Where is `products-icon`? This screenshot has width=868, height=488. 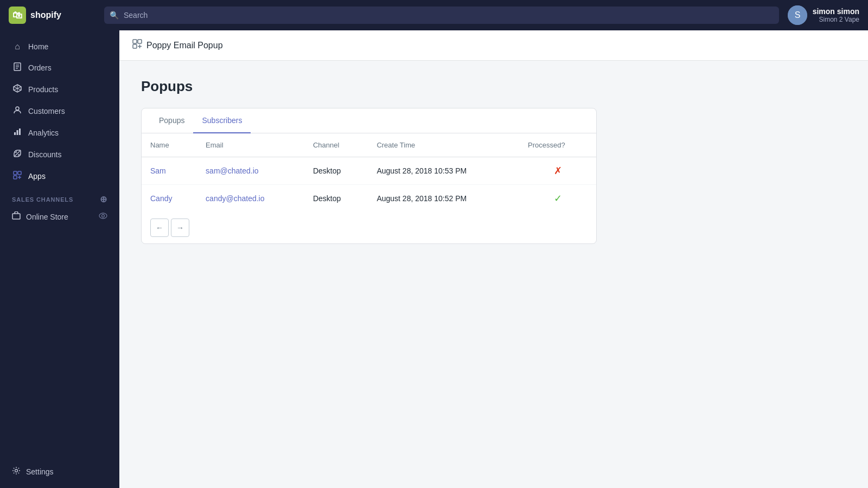 products-icon is located at coordinates (17, 89).